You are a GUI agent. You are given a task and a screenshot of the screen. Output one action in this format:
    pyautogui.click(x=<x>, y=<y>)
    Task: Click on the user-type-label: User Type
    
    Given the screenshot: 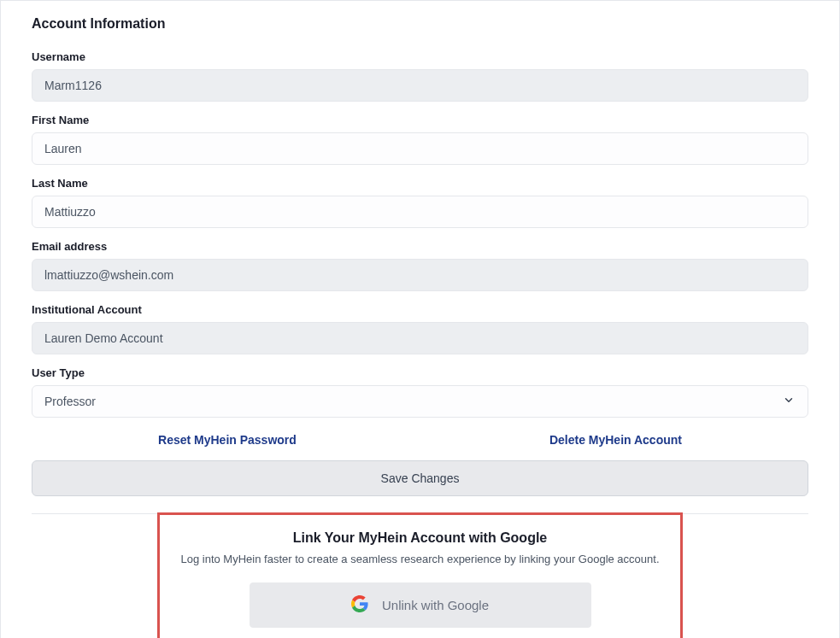 What is the action you would take?
    pyautogui.click(x=420, y=372)
    